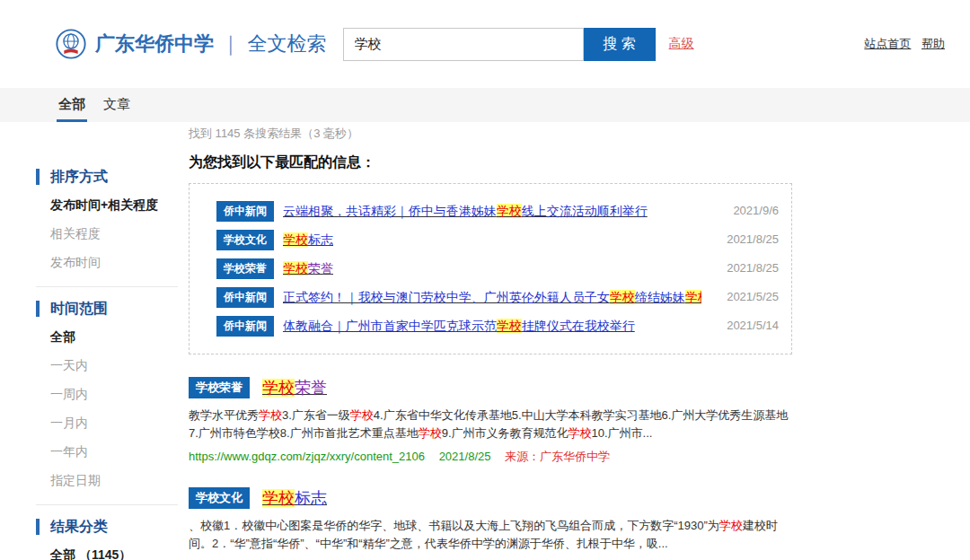 Image resolution: width=970 pixels, height=560 pixels. I want to click on time-range-option: 指定日期, so click(107, 481).